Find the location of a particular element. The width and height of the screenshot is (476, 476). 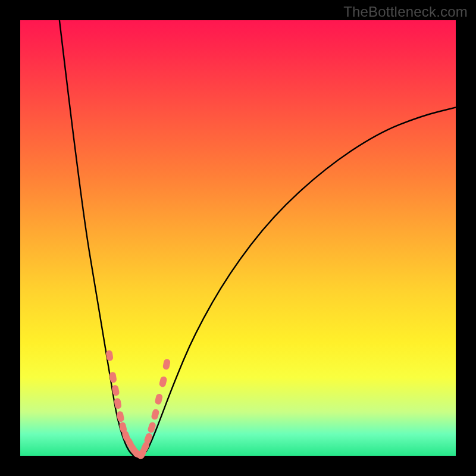

curve-left-curve is located at coordinates (96, 238).